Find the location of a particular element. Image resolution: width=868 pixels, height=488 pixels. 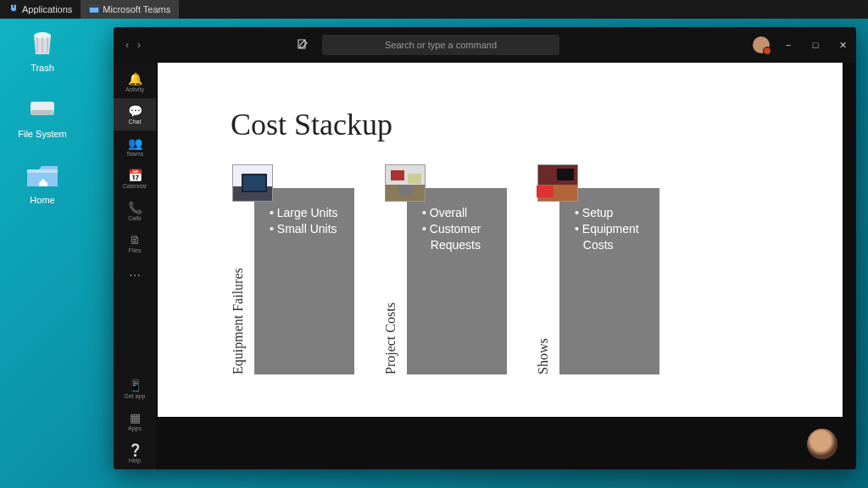

trash-icon is located at coordinates (42, 42).